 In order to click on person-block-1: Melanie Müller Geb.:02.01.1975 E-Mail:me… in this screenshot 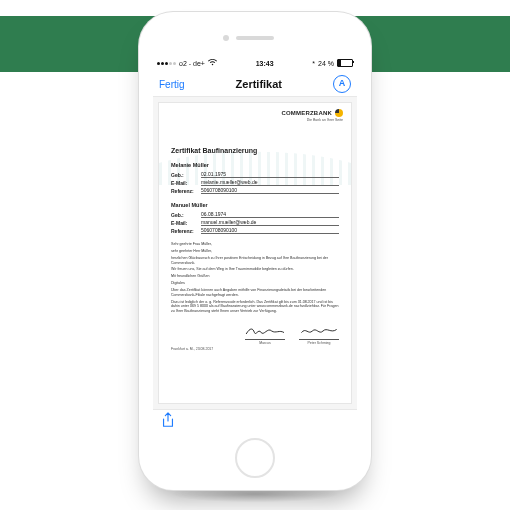, I will do `click(255, 178)`.